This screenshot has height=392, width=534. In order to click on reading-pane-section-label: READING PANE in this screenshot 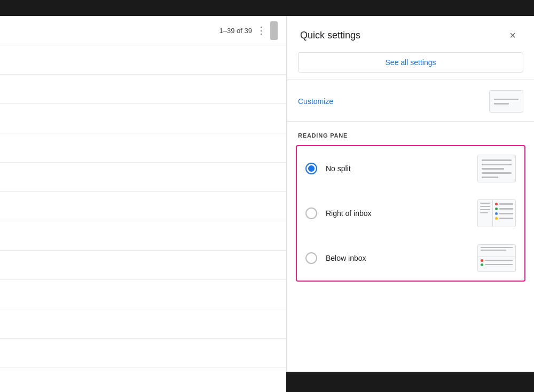, I will do `click(411, 137)`.